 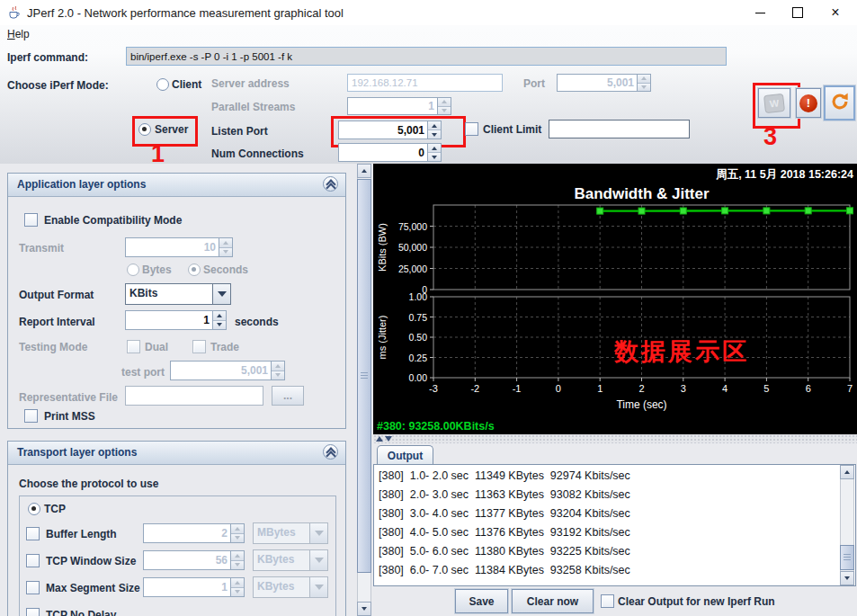 I want to click on output-textarea: [380] 1.0- 2.0 sec 11349 KBytes 92974 Kb…, so click(x=615, y=525).